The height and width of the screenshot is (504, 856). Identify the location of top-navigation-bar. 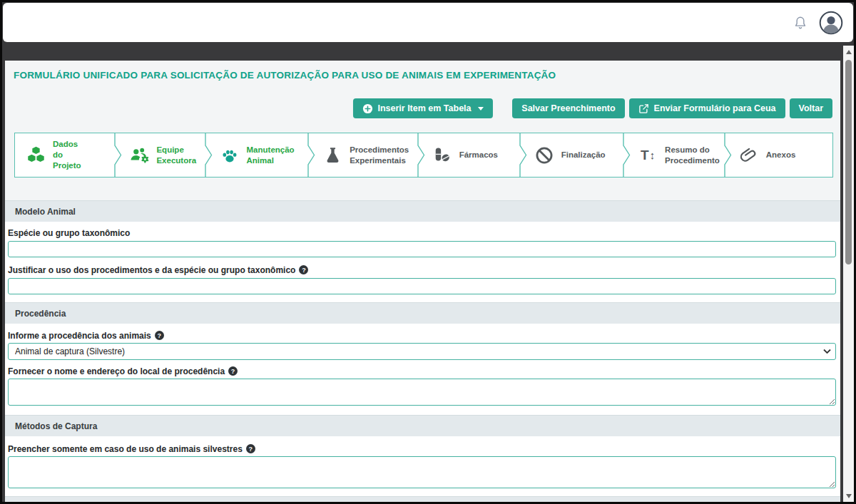
(428, 23).